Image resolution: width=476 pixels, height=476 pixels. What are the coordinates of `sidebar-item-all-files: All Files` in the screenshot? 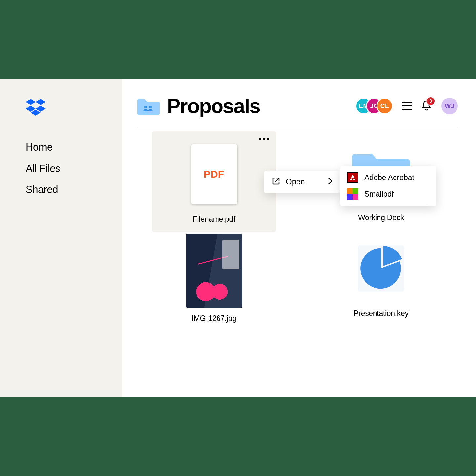 It's located at (74, 169).